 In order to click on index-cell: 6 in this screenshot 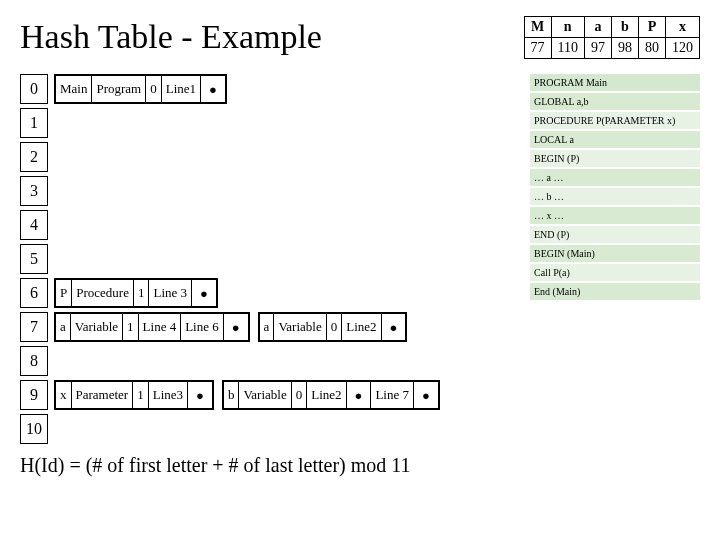, I will do `click(34, 293)`.